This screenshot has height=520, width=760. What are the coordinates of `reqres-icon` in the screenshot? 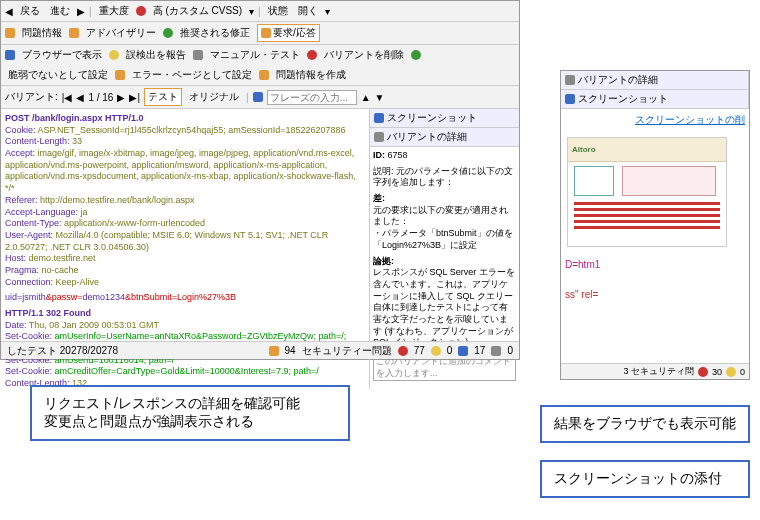 It's located at (266, 33).